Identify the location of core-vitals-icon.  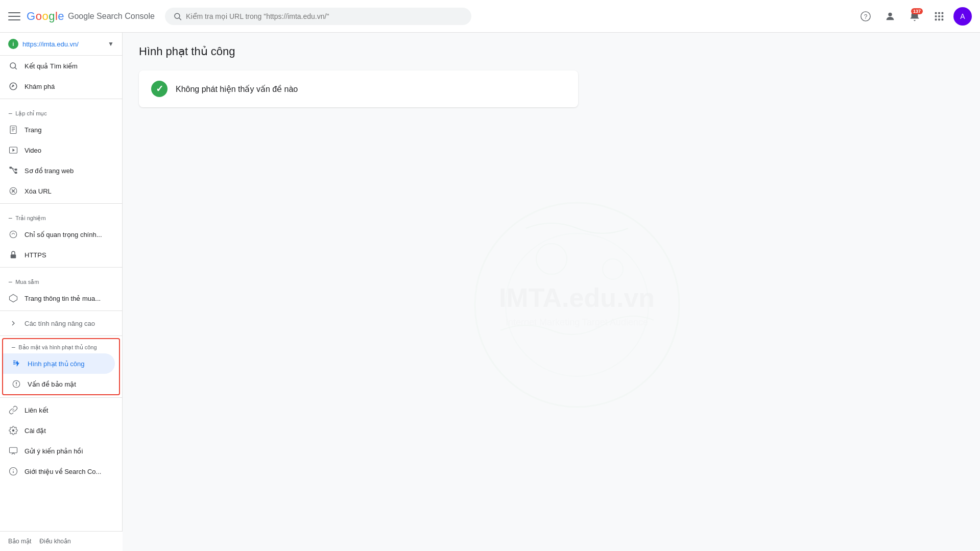
(13, 234).